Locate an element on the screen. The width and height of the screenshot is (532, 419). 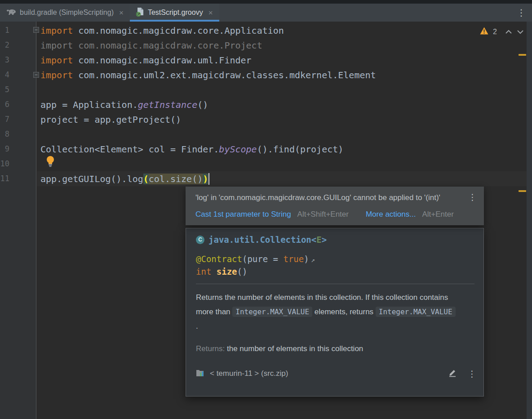
code-line-11: app.getGUILog().log(col.size()) is located at coordinates (282, 179).